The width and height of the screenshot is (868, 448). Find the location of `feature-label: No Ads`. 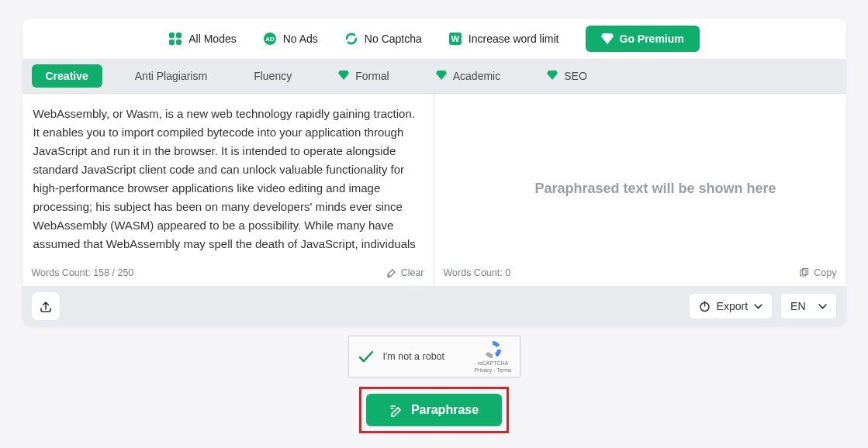

feature-label: No Ads is located at coordinates (301, 39).